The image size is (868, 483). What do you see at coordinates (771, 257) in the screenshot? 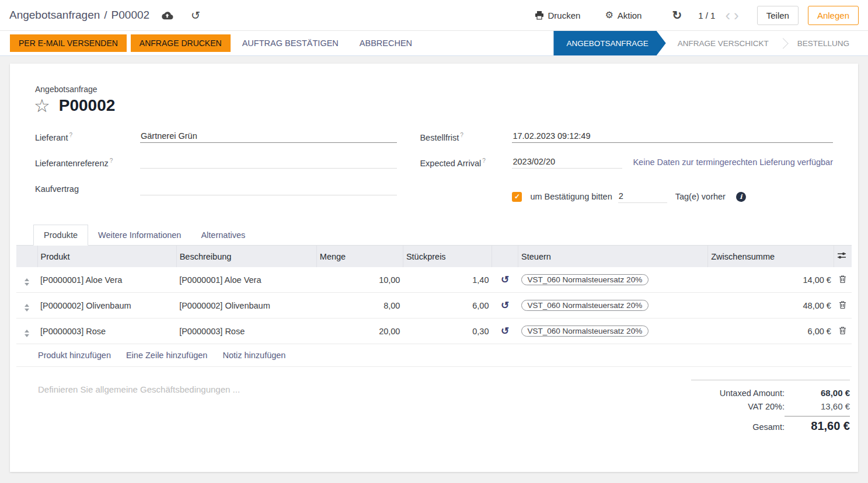
I see `column-header-zwischensumme: Zwischensumme` at bounding box center [771, 257].